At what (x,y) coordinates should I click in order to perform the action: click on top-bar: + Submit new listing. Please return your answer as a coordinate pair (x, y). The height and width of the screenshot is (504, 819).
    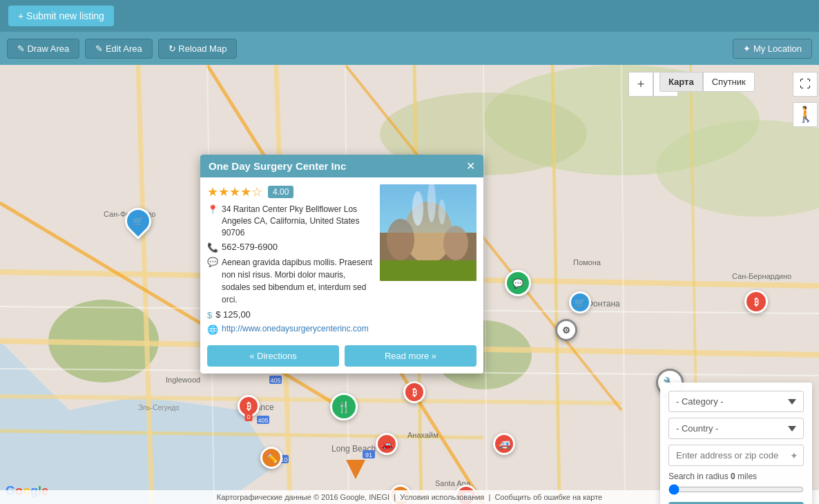
    Looking at the image, I should click on (410, 16).